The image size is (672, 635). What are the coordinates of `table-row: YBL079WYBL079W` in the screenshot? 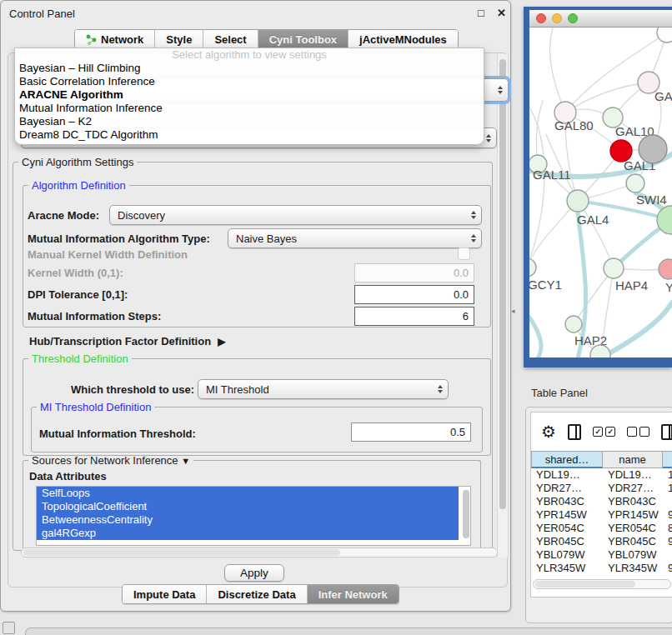 It's located at (602, 555).